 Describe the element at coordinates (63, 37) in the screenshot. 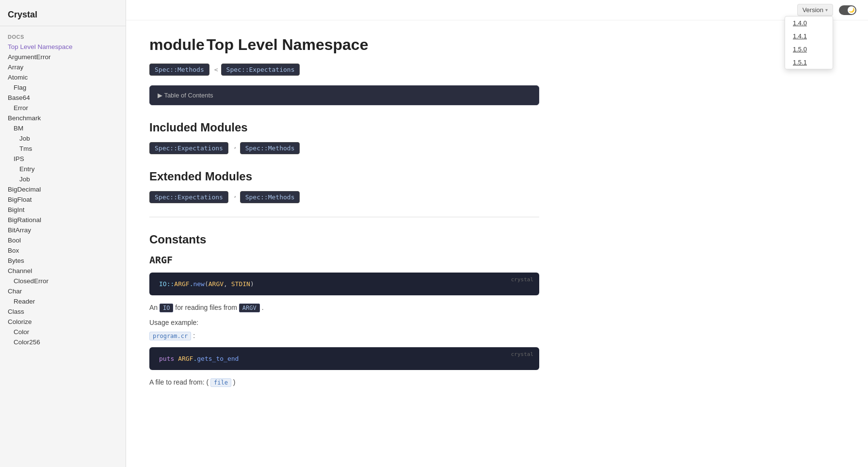

I see `docs-section-label: Docs` at that location.